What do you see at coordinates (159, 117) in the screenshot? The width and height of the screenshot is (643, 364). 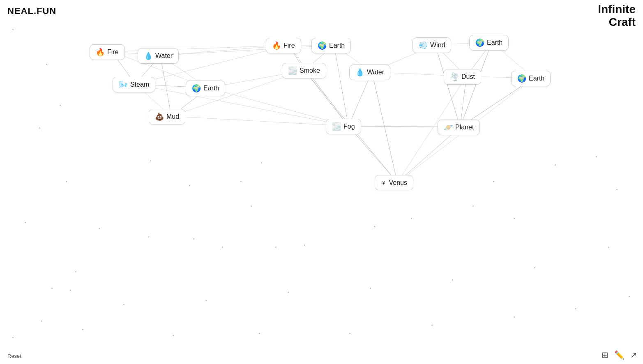 I see `node-emoji: 💩` at bounding box center [159, 117].